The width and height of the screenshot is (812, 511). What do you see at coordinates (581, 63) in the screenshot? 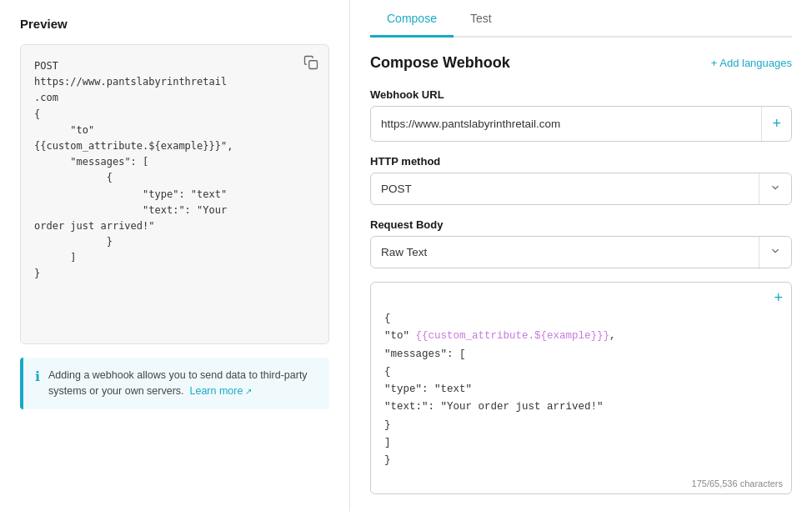
I see `compose-header: Compose Webhook + Add languages` at bounding box center [581, 63].